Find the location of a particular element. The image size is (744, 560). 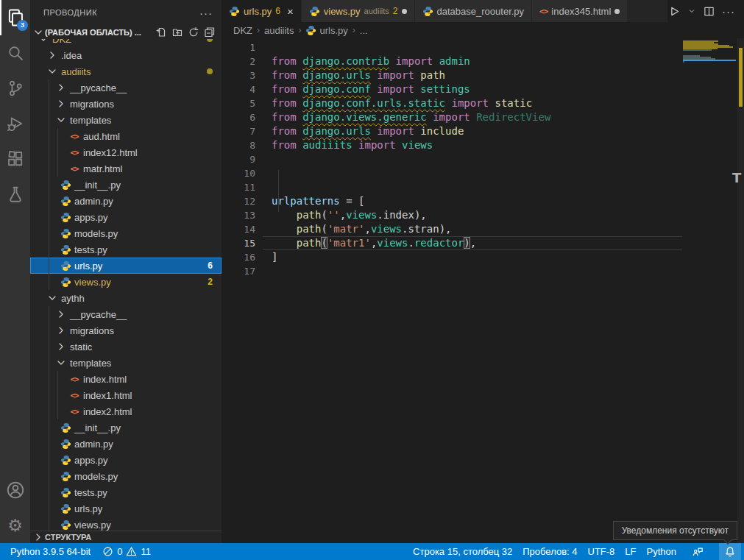

new-file-icon is located at coordinates (161, 32).